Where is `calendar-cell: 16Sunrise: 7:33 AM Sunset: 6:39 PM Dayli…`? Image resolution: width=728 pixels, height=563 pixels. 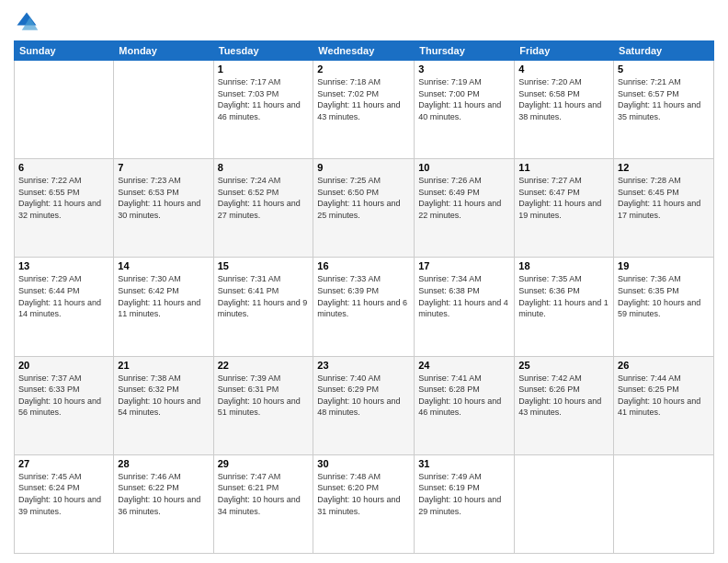
calendar-cell: 16Sunrise: 7:33 AM Sunset: 6:39 PM Dayli… is located at coordinates (364, 307).